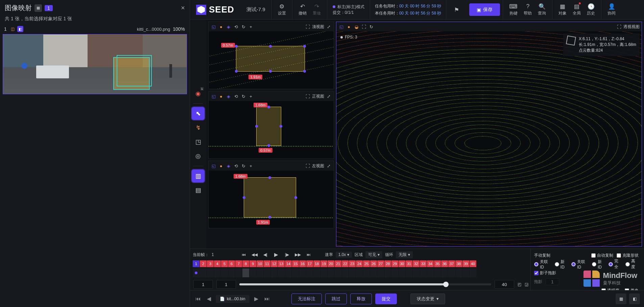 The image size is (644, 307). What do you see at coordinates (198, 128) in the screenshot?
I see `tool-axis: ↯` at bounding box center [198, 128].